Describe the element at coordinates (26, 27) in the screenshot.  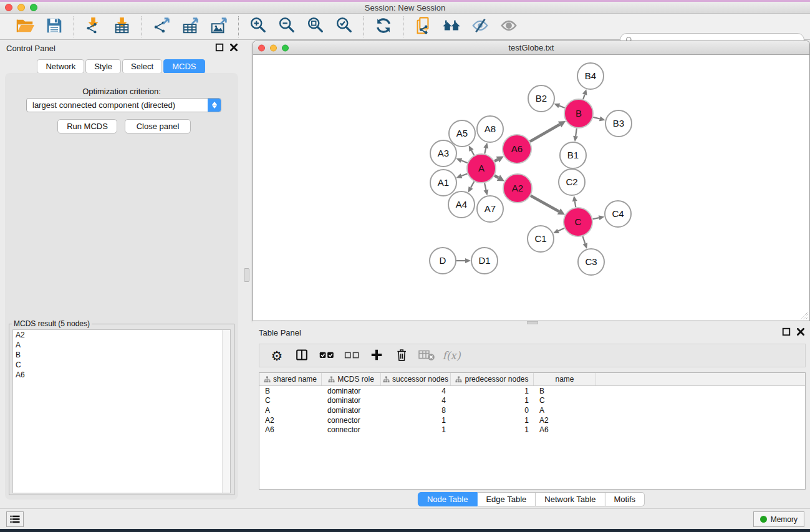
I see `open-folder-button` at that location.